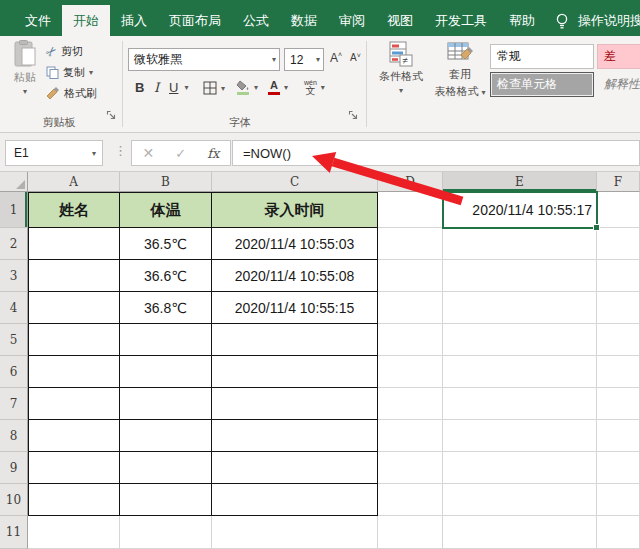  I want to click on cell-E1: 2020/11/4 10:55:17, so click(520, 210).